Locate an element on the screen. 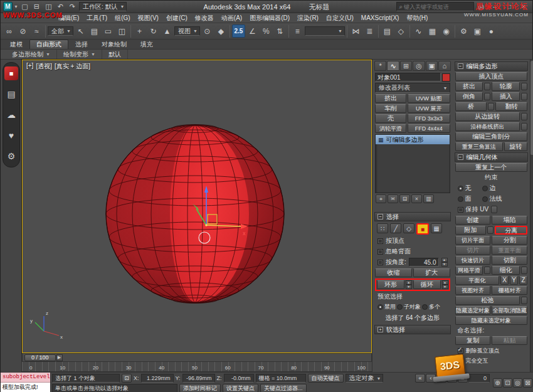 The image size is (533, 392). render-setup-button: ⚙ is located at coordinates (464, 31).